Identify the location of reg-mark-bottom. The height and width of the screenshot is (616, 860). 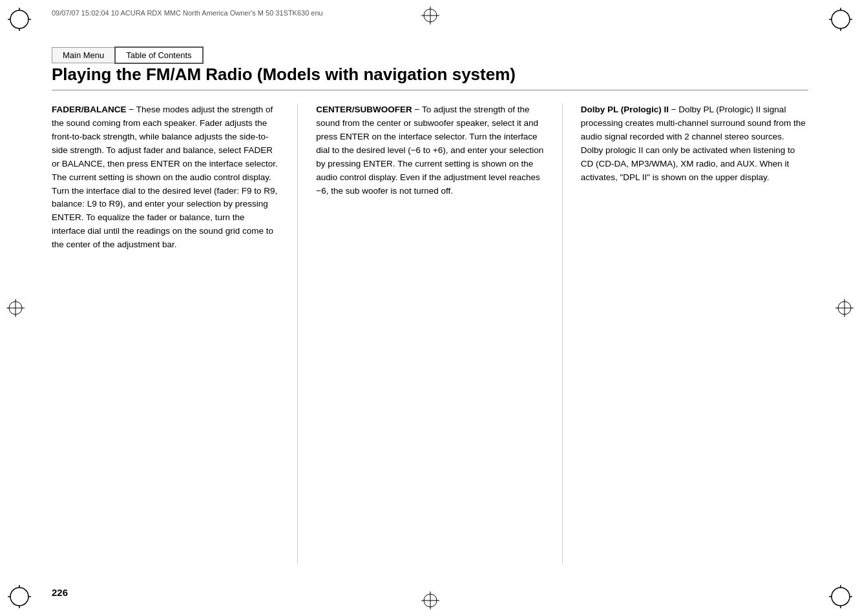
(430, 601).